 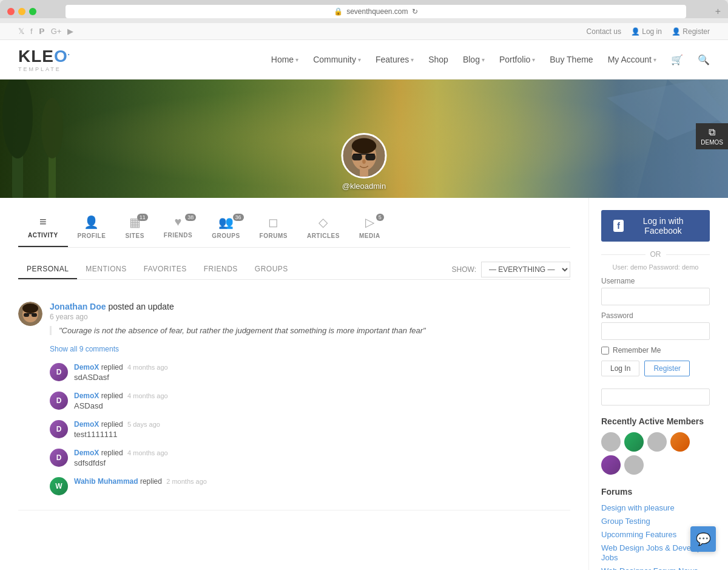 I want to click on facebook-icon: f, so click(x=32, y=32).